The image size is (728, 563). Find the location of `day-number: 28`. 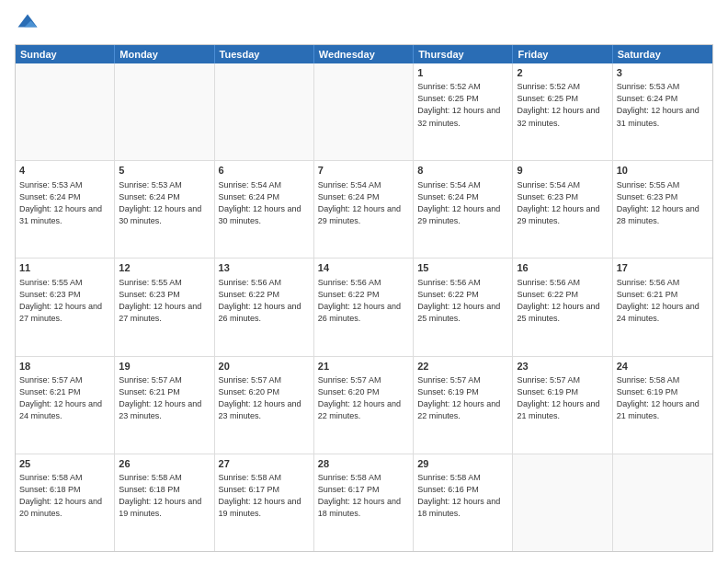

day-number: 28 is located at coordinates (364, 464).